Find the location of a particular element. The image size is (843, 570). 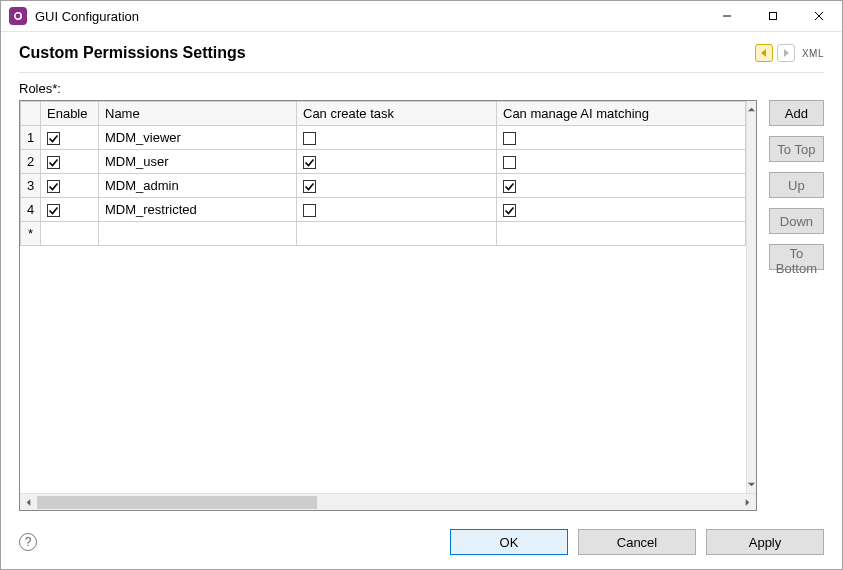

header-row: Custom Permissions Settings XML is located at coordinates (422, 50).